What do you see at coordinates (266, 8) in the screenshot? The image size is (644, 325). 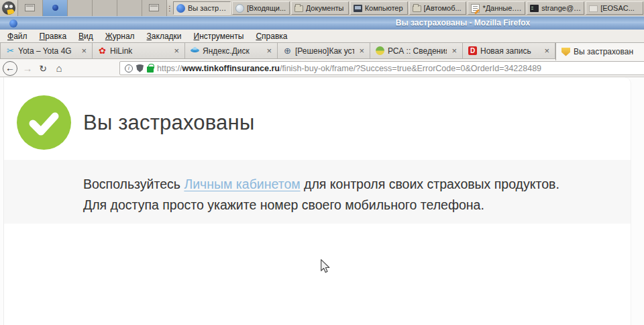 I see `task-label: [Входящи...` at bounding box center [266, 8].